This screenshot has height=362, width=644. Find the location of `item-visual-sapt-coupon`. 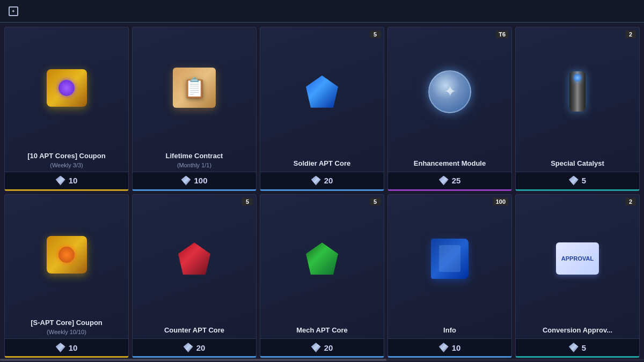

item-visual-sapt-coupon is located at coordinates (67, 255).